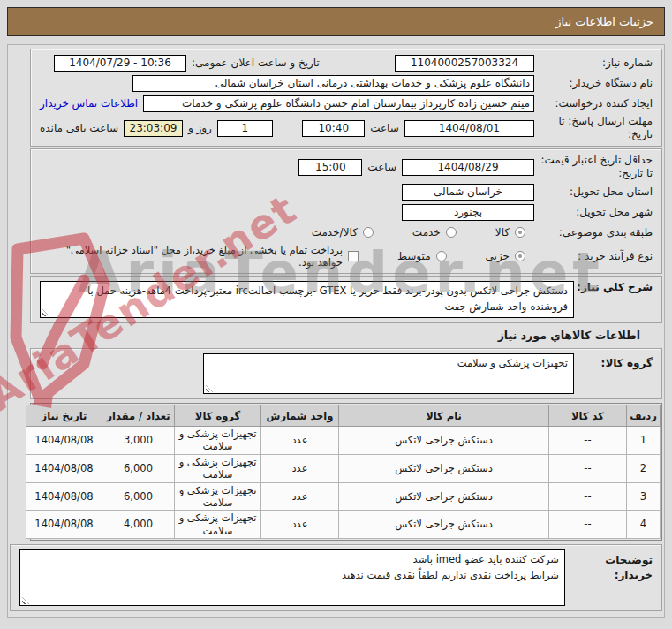 The width and height of the screenshot is (672, 629). Describe the element at coordinates (512, 363) in the screenshot. I see `goods-group-text: تجهیزات پزشکی و سلامت` at that location.